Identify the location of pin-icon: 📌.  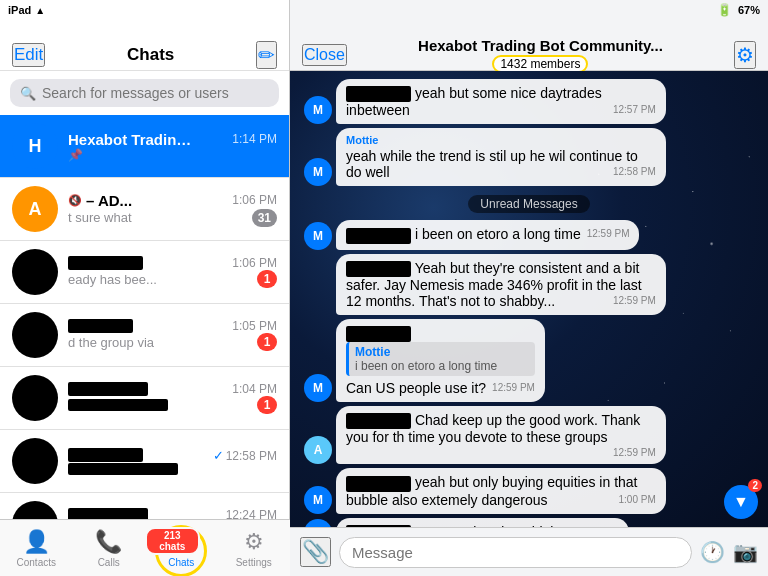
(76, 155).